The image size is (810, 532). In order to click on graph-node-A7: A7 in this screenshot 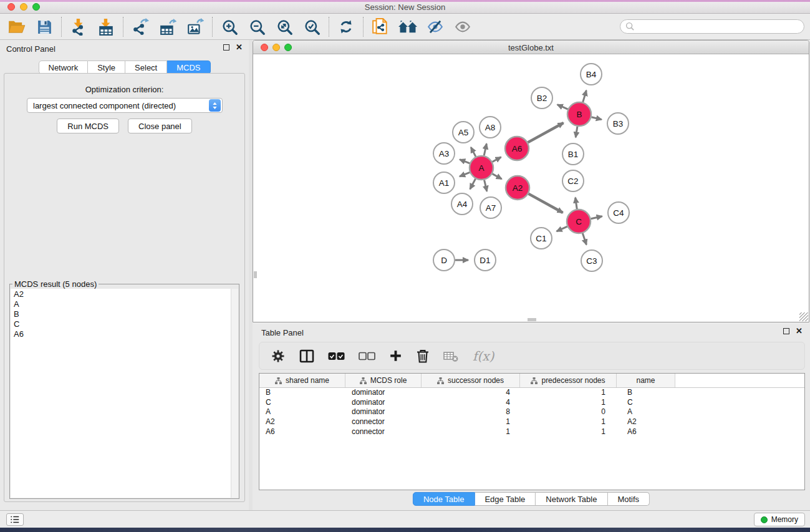, I will do `click(491, 208)`.